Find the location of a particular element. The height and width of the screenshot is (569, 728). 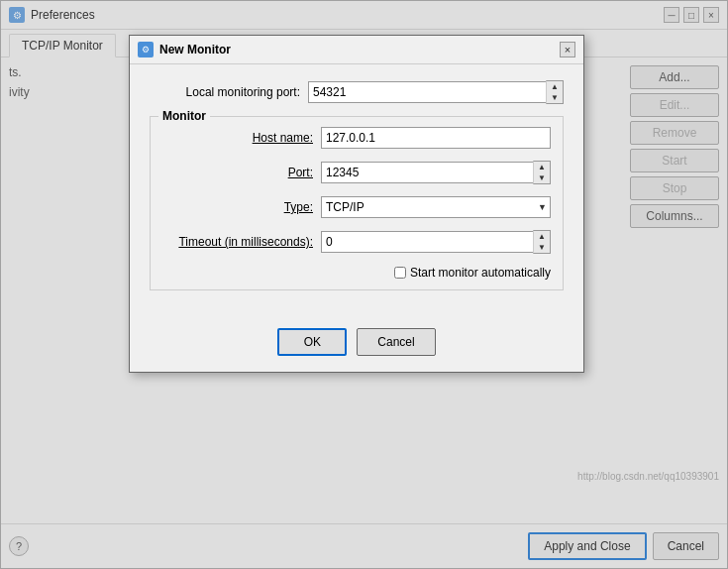

auto-start-checkbox is located at coordinates (400, 273).